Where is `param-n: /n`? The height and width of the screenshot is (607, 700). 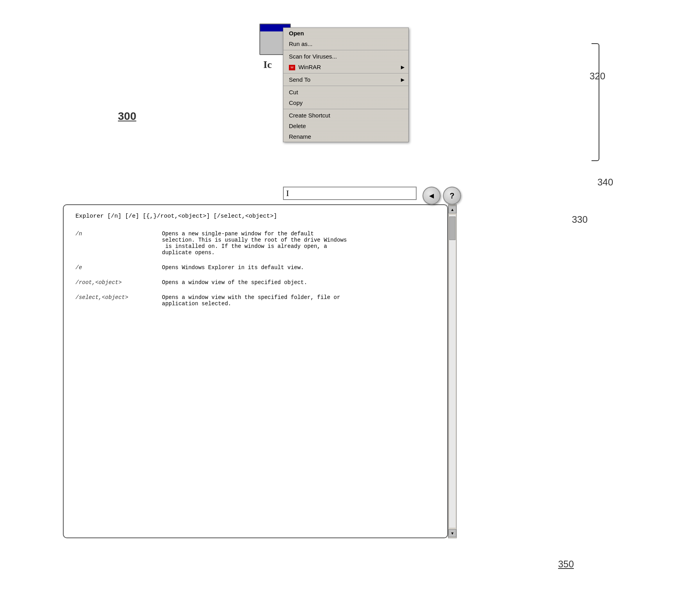
param-n: /n is located at coordinates (119, 244).